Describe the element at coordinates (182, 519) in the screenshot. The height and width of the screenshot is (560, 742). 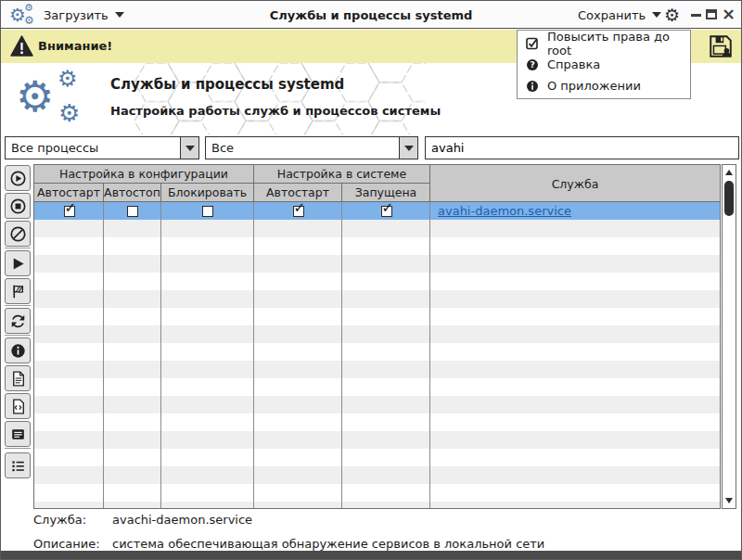
I see `service-detail-value: avachi-daemon.service` at that location.